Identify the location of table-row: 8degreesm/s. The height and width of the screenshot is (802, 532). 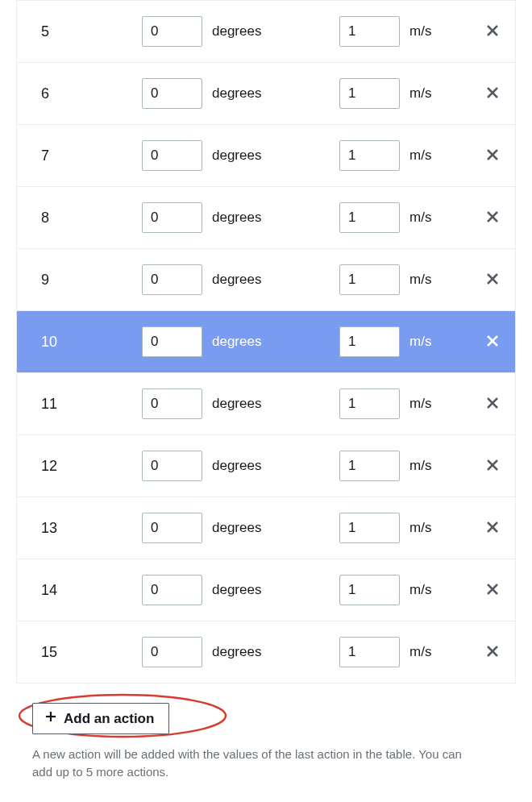
(266, 218).